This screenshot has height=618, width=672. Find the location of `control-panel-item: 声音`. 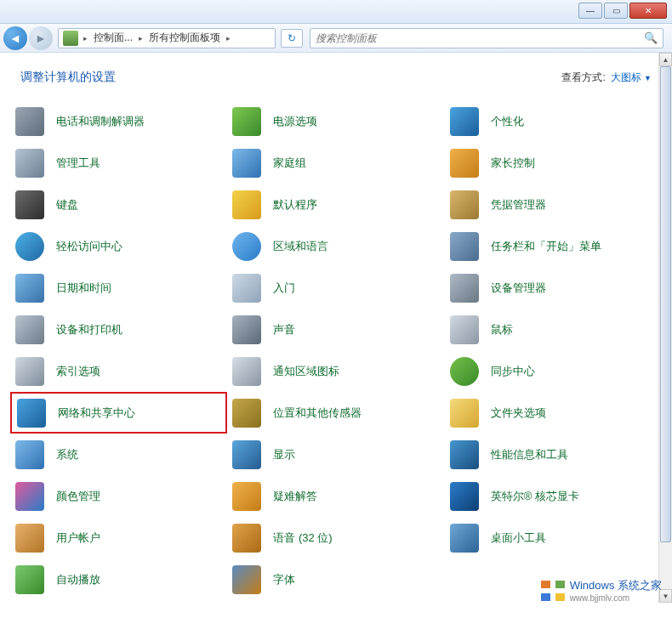

control-panel-item: 声音 is located at coordinates (335, 330).